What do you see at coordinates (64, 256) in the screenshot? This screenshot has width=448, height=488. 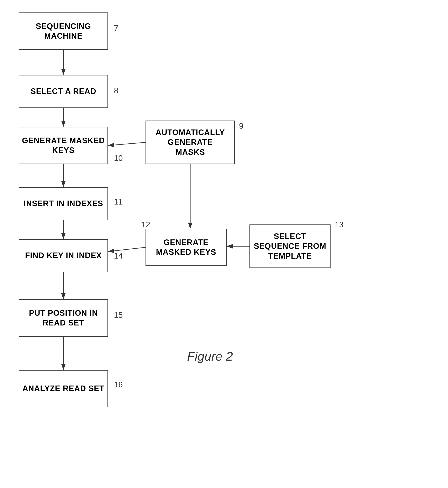 I see `find-key-in-index-label: FIND KEY IN INDEX` at bounding box center [64, 256].